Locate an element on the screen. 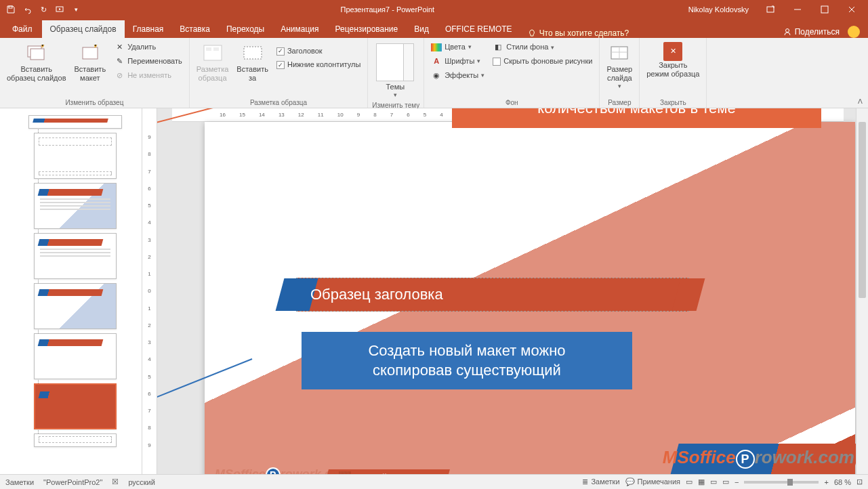 Image resolution: width=868 pixels, height=489 pixels. spellcheck-icon: ☒ is located at coordinates (115, 482).